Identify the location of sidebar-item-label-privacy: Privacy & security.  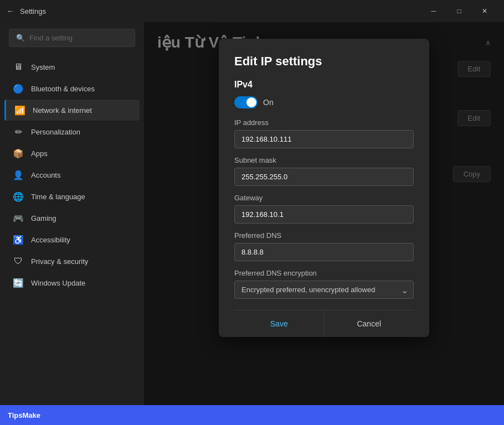
(60, 261).